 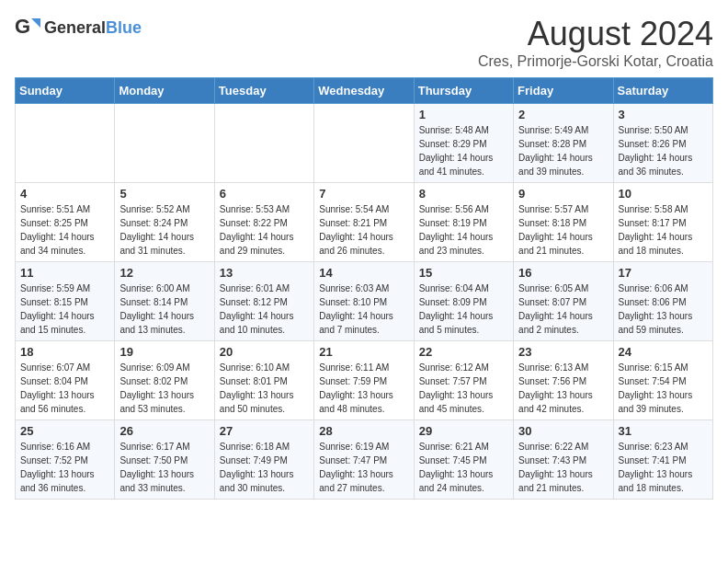 What do you see at coordinates (265, 467) in the screenshot?
I see `day-info: Sunrise: 6:18 AM Sunset: 7:49 PM Dayligh…` at bounding box center [265, 467].